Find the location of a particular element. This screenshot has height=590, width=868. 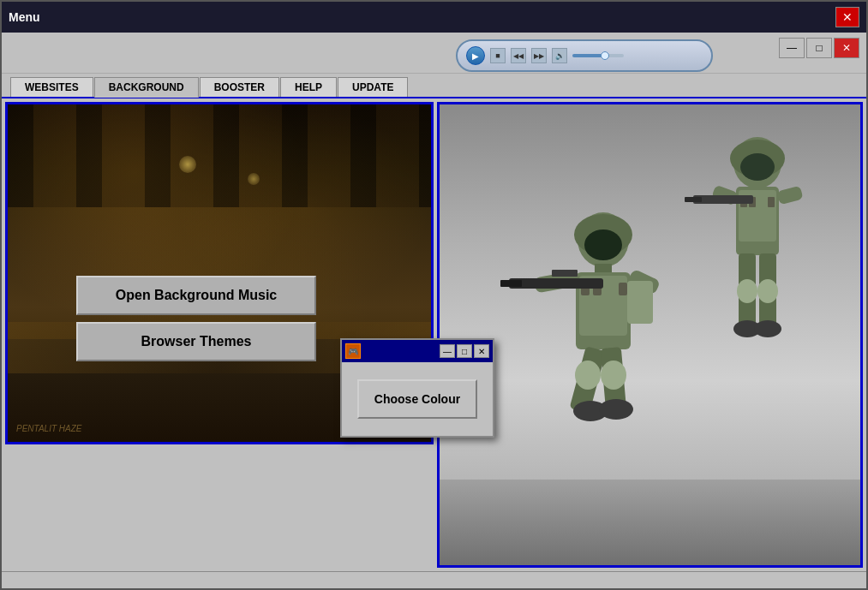

volume-slider is located at coordinates (598, 56).